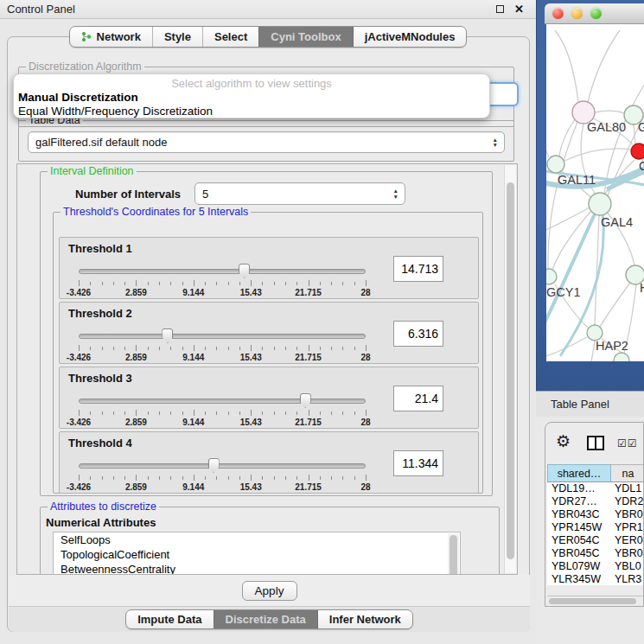  Describe the element at coordinates (269, 398) in the screenshot. I see `threshold-3-card: Threshold 3 -3.4262.8599.14415.4321.7152…` at that location.